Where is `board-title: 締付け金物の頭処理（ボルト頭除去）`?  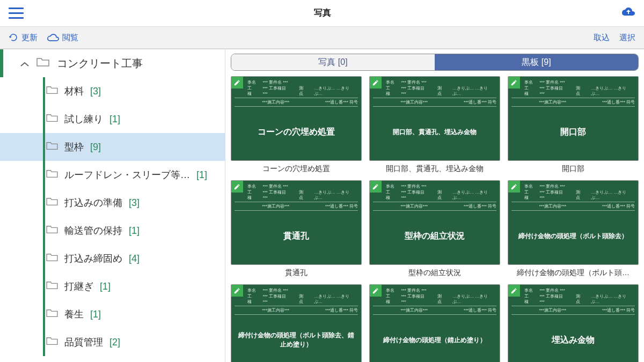
board-title: 締付け金物の頭処理（ボルト頭除去） is located at coordinates (573, 236).